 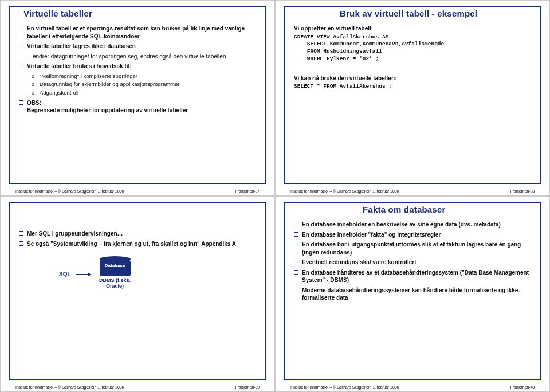 What do you see at coordinates (414, 225) in the screenshot?
I see `bullet: En database inneholder en beskrivelse av…` at bounding box center [414, 225].